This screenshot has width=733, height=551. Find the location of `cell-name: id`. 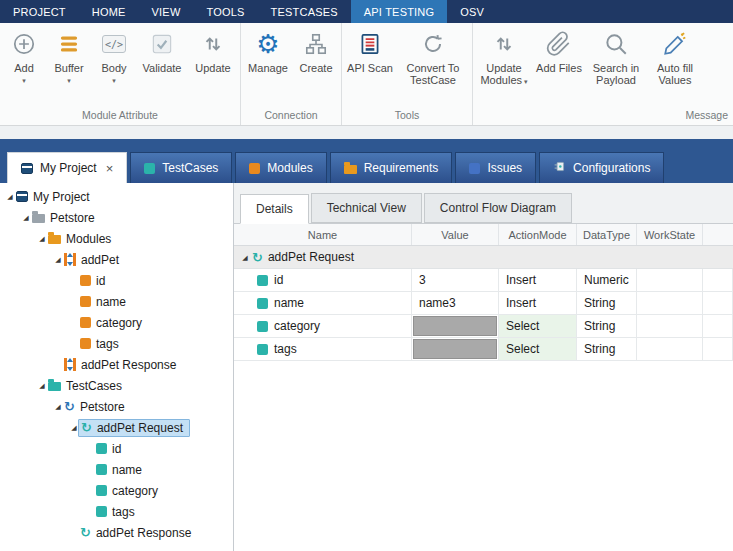

cell-name: id is located at coordinates (323, 280).